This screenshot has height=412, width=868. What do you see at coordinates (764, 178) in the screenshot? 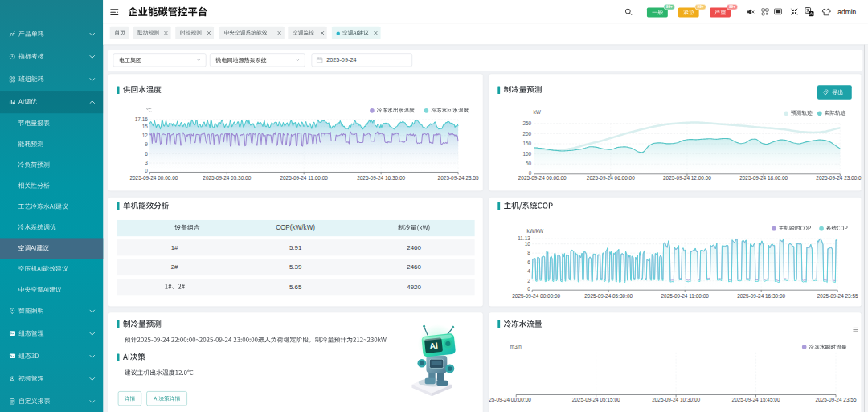
I see `svg-text: 2025-09-24 18:00:00` at bounding box center [764, 178].